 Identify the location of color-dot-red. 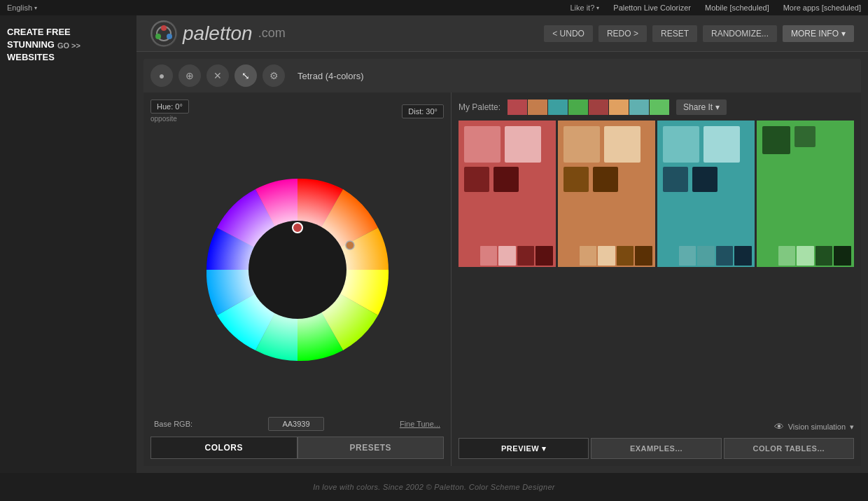
(298, 228).